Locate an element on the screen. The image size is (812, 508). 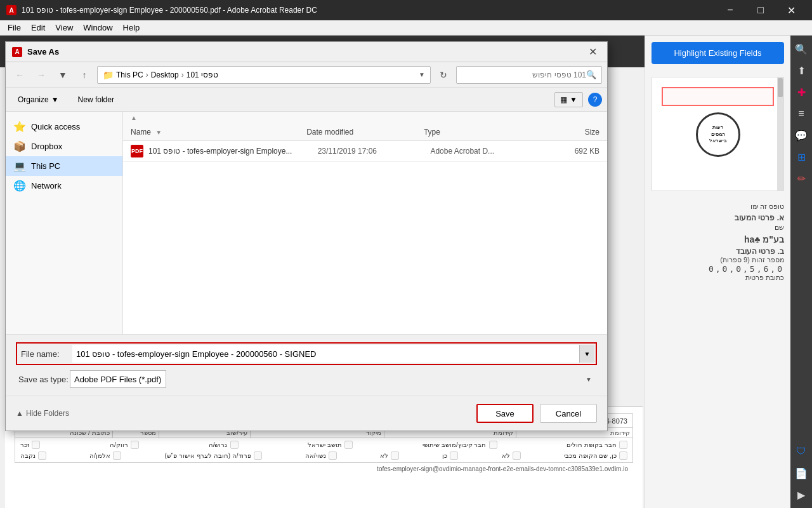
list-icon: ≡ is located at coordinates (801, 114).